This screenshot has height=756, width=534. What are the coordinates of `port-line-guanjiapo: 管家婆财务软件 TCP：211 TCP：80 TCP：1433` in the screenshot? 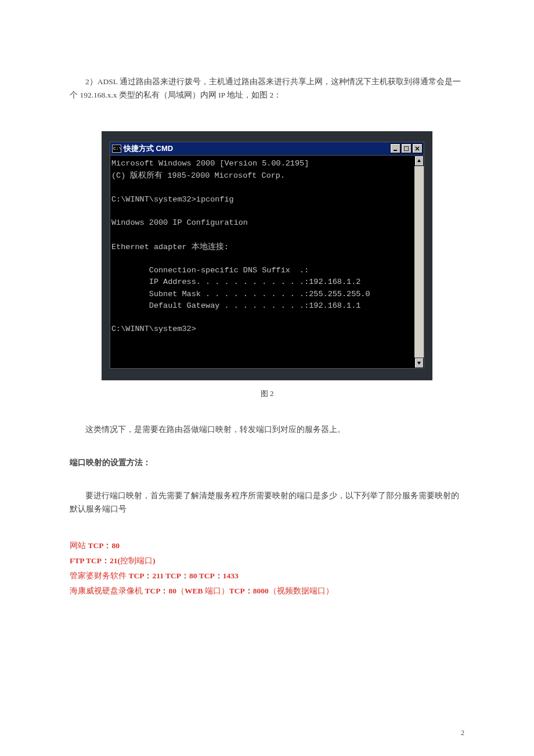 It's located at (267, 576).